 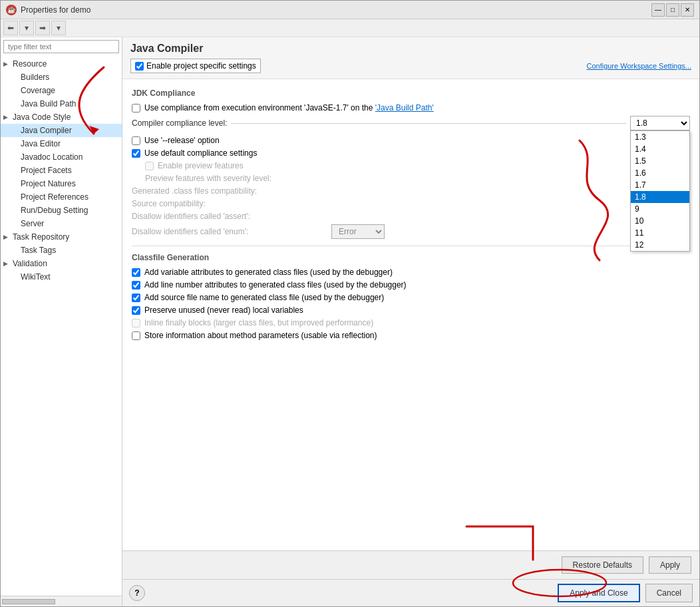 I want to click on configure-workspace-link: Configure Workspace Settings..., so click(x=639, y=66).